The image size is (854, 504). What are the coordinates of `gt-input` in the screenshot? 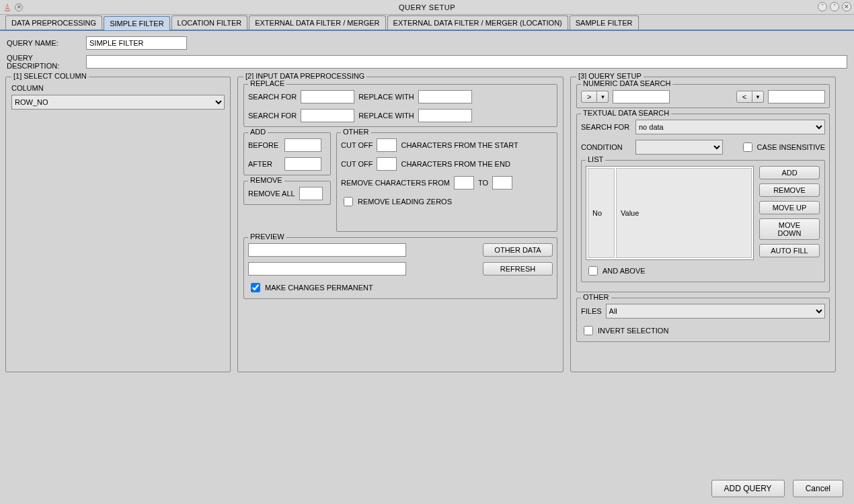 It's located at (642, 97).